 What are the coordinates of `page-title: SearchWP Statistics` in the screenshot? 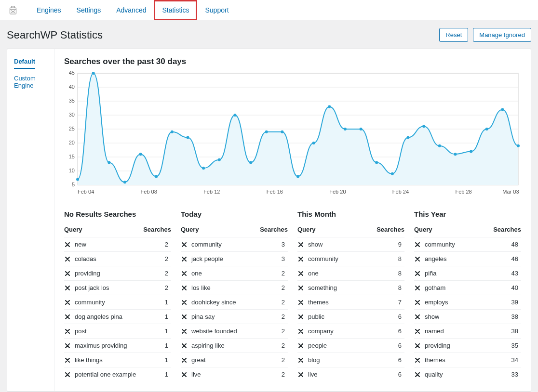 It's located at (55, 35).